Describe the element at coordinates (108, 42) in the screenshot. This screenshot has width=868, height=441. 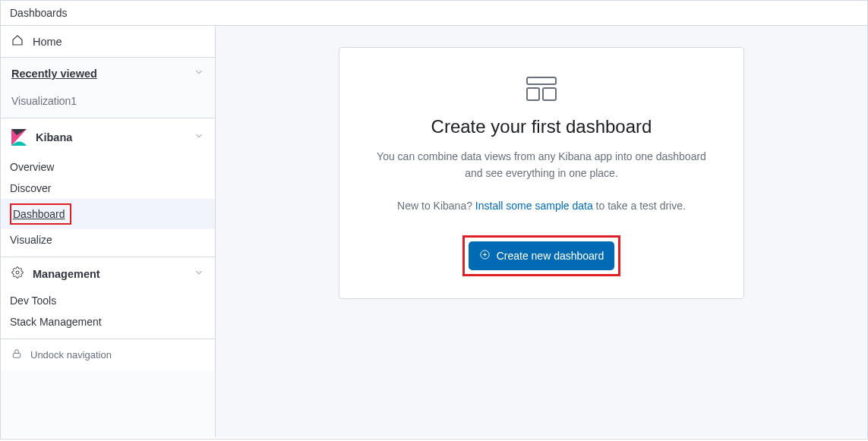
I see `home-nav: Home` at that location.